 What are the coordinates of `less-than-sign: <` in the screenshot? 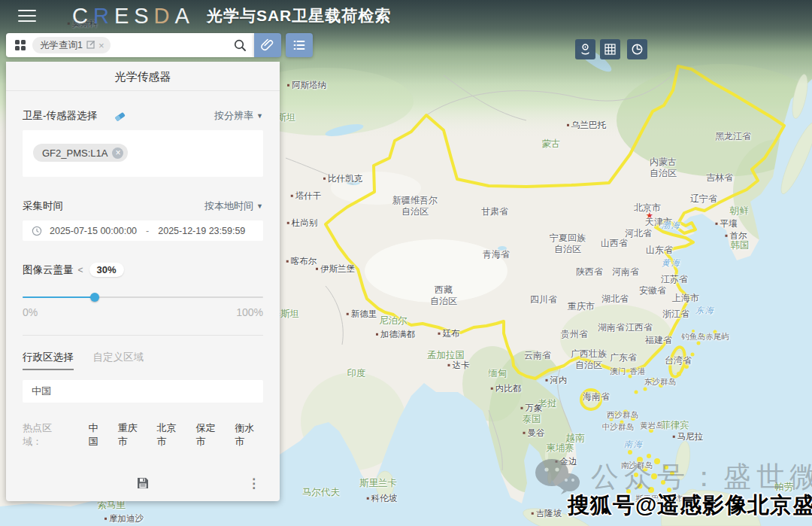 It's located at (81, 270).